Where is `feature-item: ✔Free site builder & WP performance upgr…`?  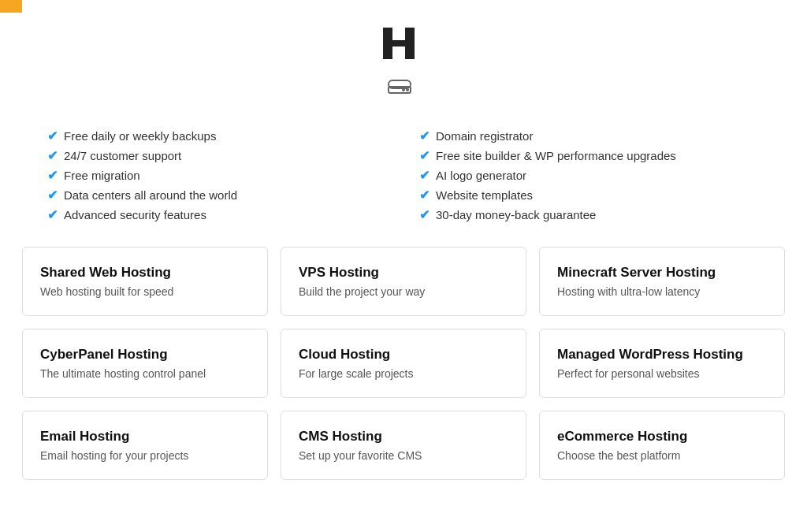 feature-item: ✔Free site builder & WP performance upgr… is located at coordinates (589, 156).